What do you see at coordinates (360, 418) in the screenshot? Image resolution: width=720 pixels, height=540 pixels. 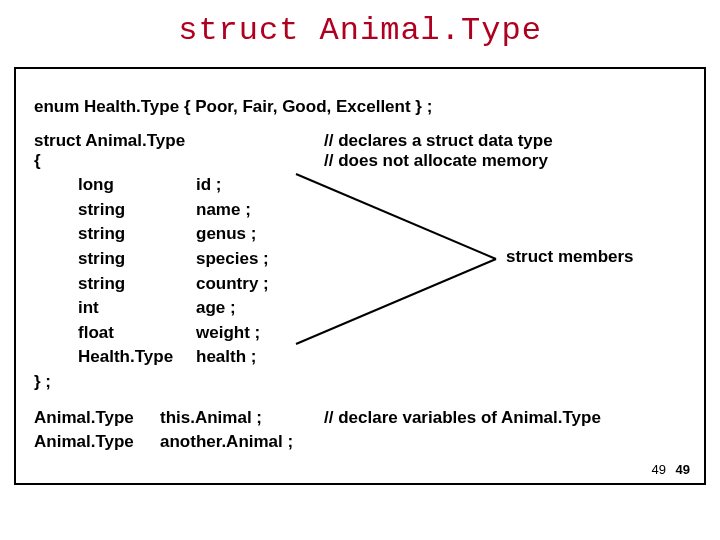 I see `var-row: Animal.Type this.Animal ; // declare var…` at bounding box center [360, 418].